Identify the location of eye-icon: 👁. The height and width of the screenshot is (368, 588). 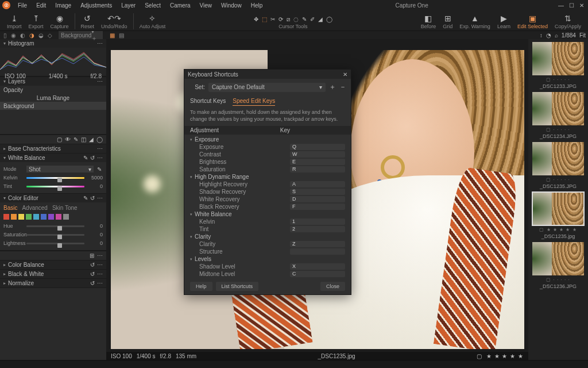
(68, 139).